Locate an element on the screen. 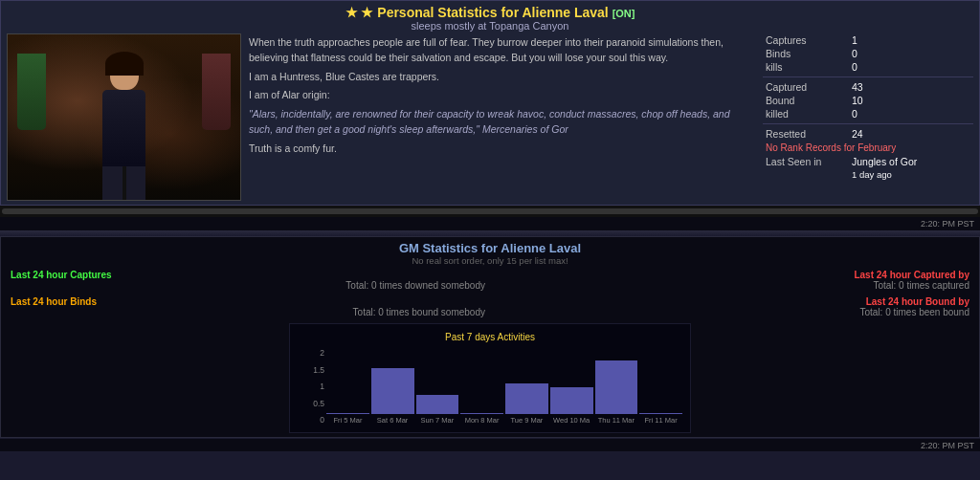 The width and height of the screenshot is (980, 480). last-seen-label: Last Seen in is located at coordinates (806, 162).